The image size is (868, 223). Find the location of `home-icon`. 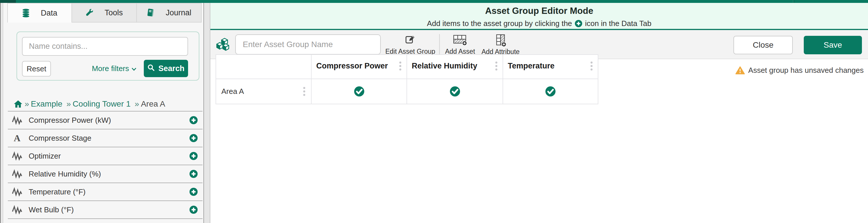

home-icon is located at coordinates (18, 104).